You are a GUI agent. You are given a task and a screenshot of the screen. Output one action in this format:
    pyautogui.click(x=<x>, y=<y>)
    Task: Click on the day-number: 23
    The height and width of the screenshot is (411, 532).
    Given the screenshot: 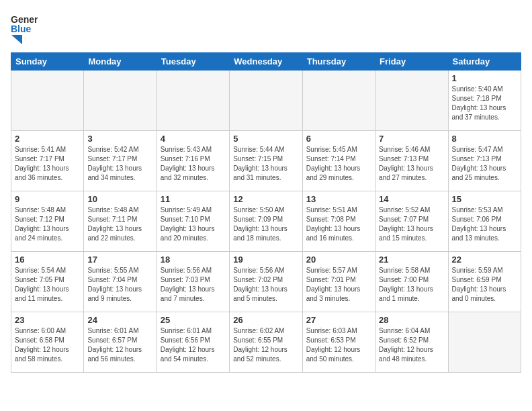 What is the action you would take?
    pyautogui.click(x=47, y=320)
    